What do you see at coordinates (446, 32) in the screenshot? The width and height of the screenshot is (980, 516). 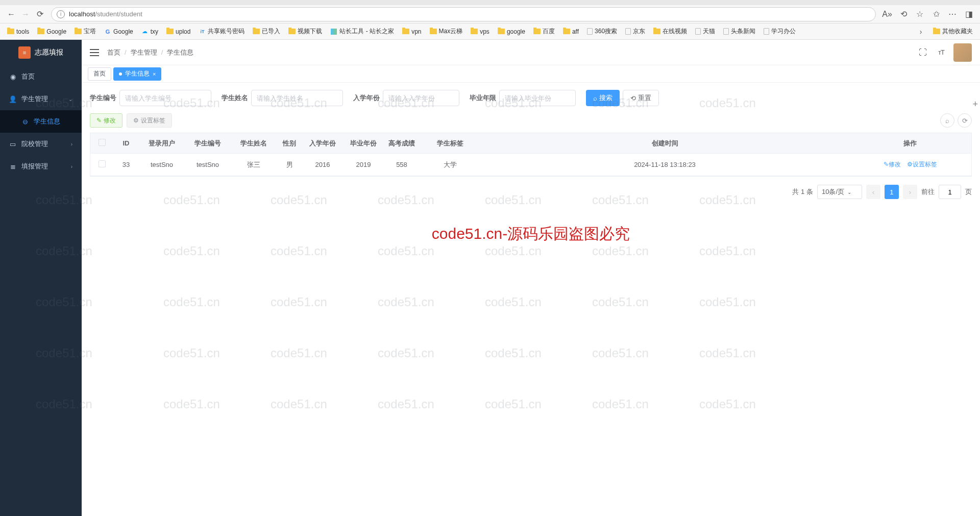 I see `bookmark-item: Max云梯` at bounding box center [446, 32].